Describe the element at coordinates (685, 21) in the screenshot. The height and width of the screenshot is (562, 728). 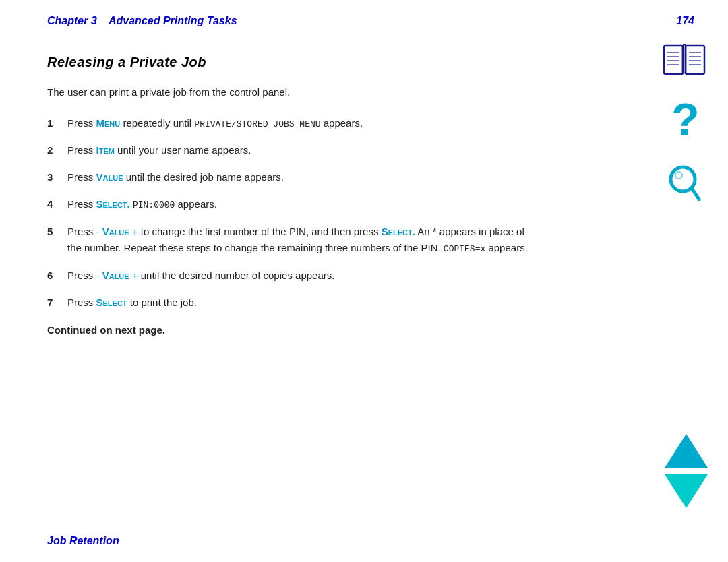
I see `page-number: 174` at that location.